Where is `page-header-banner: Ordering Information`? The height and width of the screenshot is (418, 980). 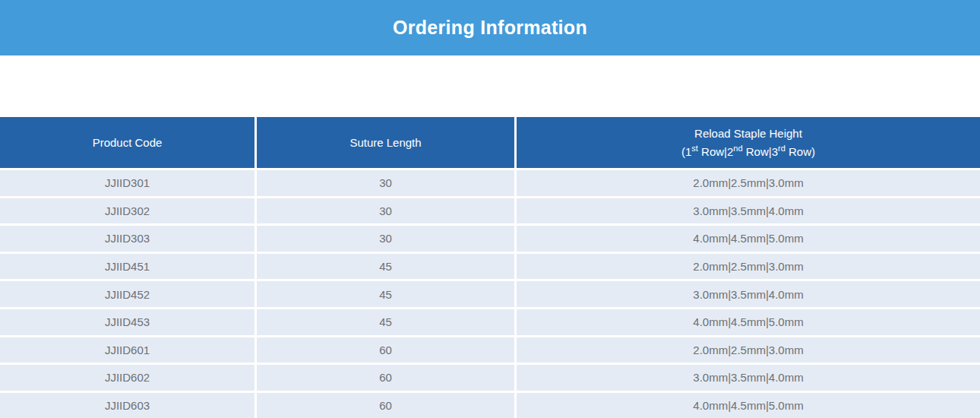 page-header-banner: Ordering Information is located at coordinates (490, 27).